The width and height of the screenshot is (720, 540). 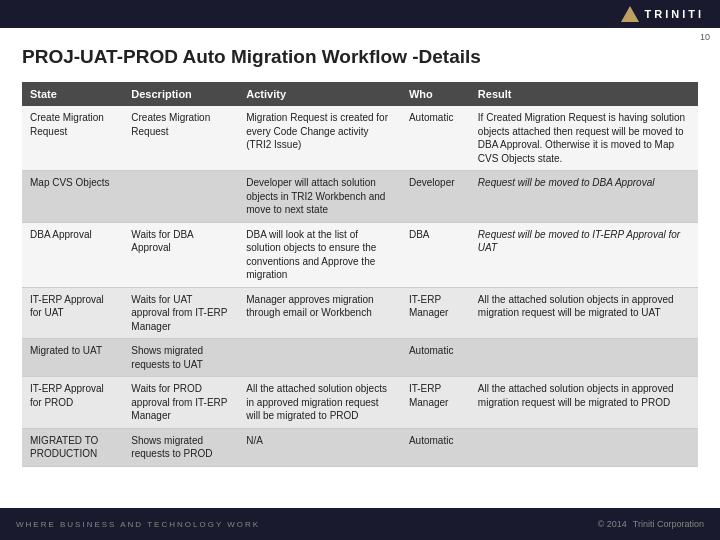 I want to click on cell-activity: All the attached solution objects in app…, so click(x=320, y=403).